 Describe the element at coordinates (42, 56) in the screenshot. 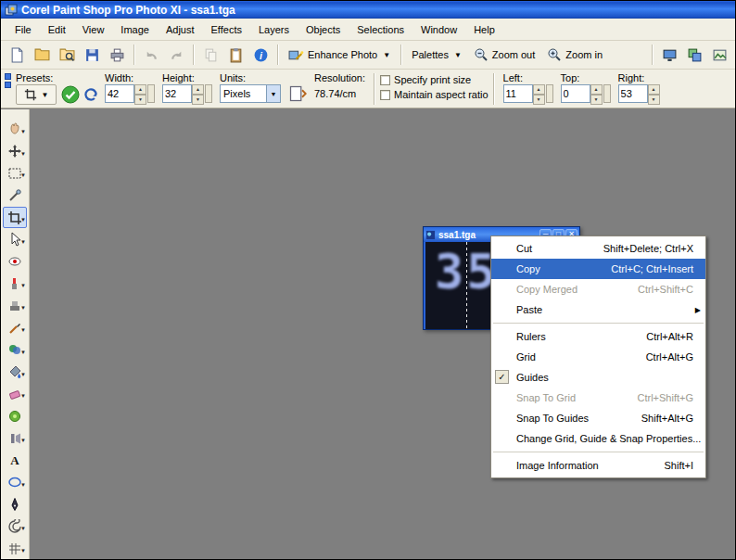

I see `open-button` at that location.